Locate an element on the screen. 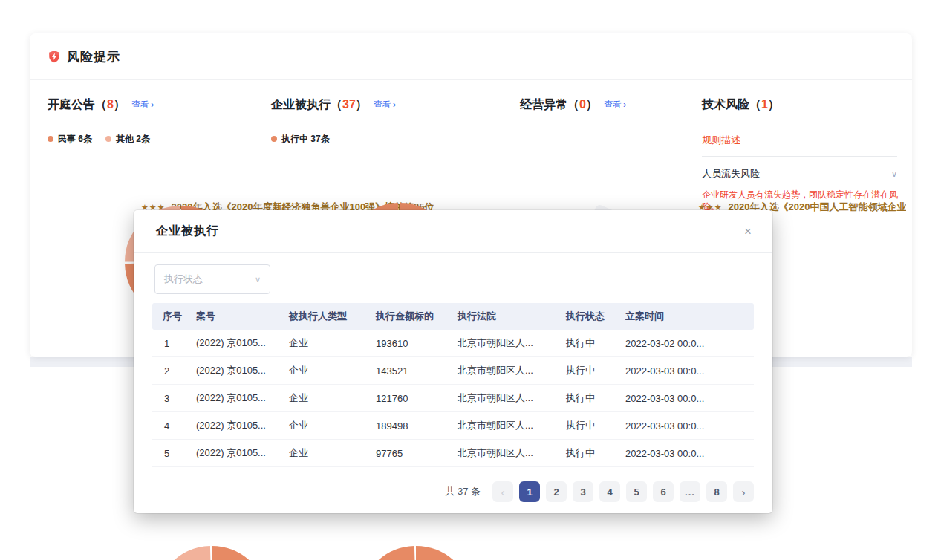 The image size is (941, 560). page-button-8: 8 is located at coordinates (717, 492).